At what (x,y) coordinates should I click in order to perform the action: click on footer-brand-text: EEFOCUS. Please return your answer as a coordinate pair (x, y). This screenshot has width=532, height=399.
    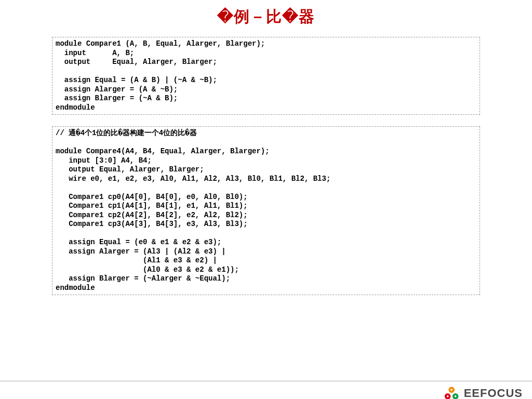
    Looking at the image, I should click on (494, 393).